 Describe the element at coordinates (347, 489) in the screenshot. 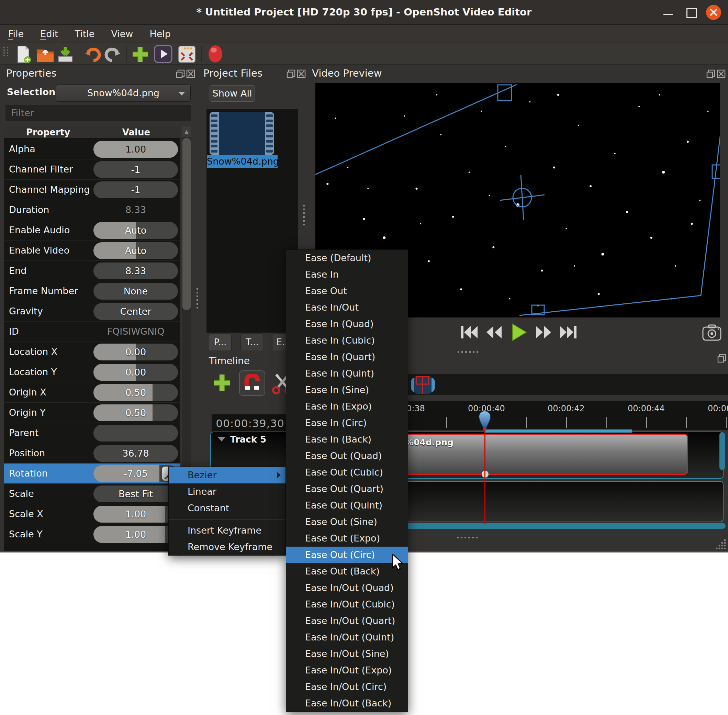

I see `submenu-item-ease-out-quart-: Ease Out (Quart)` at that location.